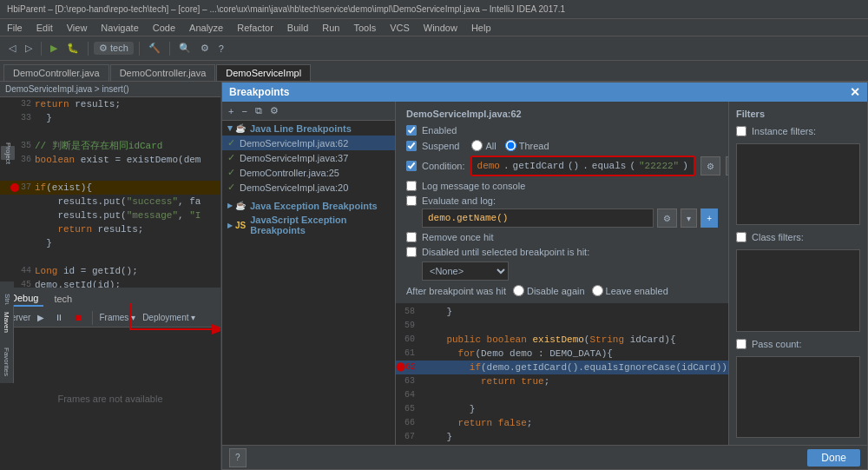  I want to click on tab-democontroller2: DemoController.java, so click(163, 73).